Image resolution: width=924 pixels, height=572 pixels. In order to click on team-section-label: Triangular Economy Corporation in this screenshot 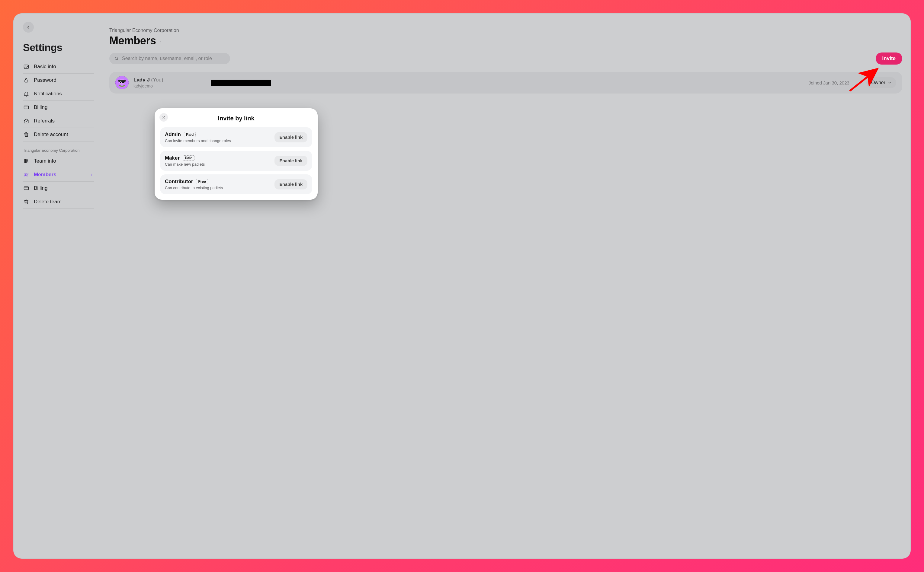, I will do `click(59, 151)`.